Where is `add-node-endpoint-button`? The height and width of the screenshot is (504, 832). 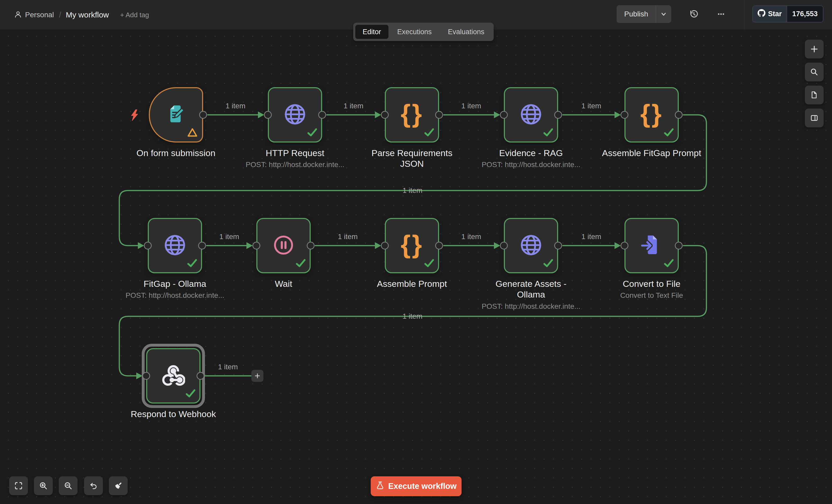
add-node-endpoint-button is located at coordinates (257, 376).